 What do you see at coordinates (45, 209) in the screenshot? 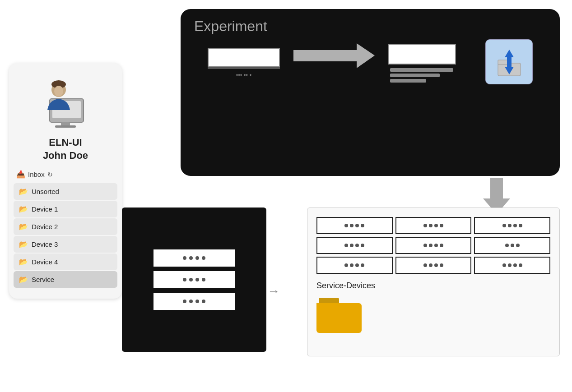
I see `sidebar-item-label-device1: Device 1` at bounding box center [45, 209].